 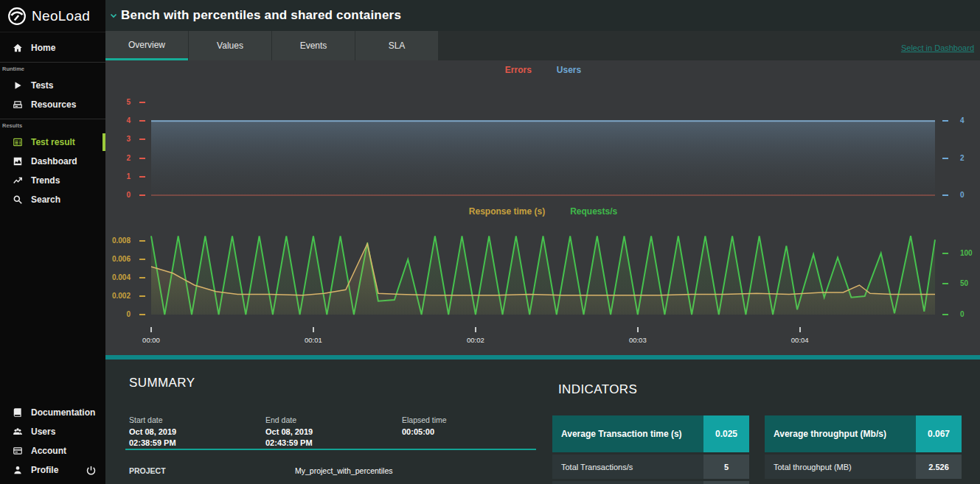 I want to click on axis-tick: 100, so click(x=970, y=253).